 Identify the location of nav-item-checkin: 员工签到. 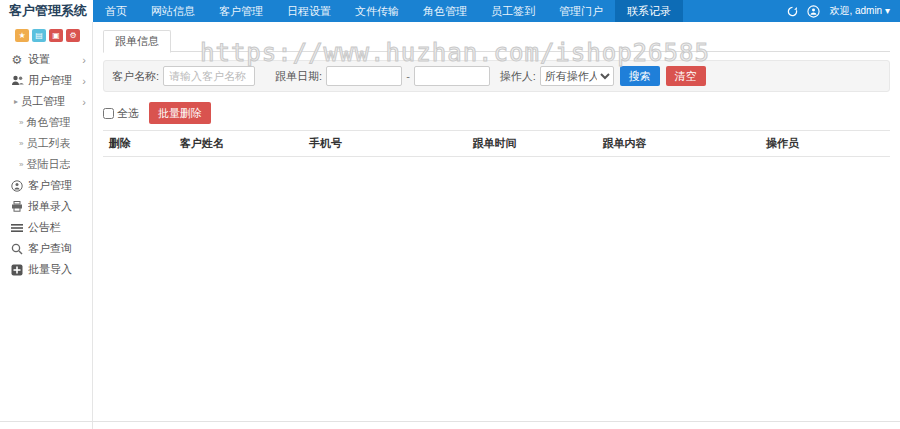
(513, 11).